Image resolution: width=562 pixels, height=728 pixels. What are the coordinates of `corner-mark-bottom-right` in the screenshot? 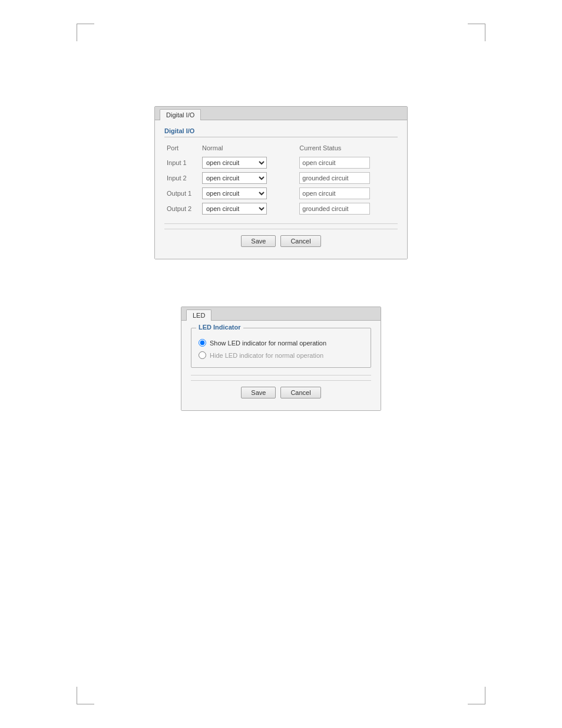 It's located at (477, 696).